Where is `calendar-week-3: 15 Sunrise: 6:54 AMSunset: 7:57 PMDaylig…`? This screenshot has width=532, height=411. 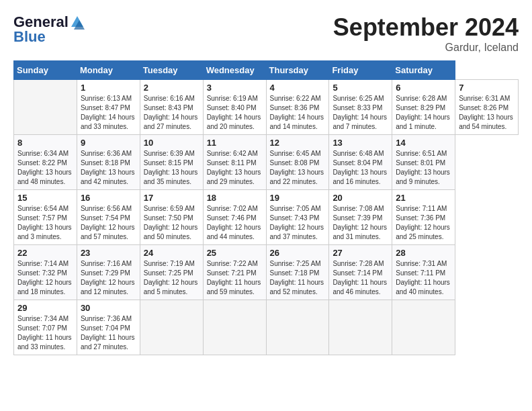
calendar-week-3: 15 Sunrise: 6:54 AMSunset: 7:57 PMDaylig… is located at coordinates (266, 218).